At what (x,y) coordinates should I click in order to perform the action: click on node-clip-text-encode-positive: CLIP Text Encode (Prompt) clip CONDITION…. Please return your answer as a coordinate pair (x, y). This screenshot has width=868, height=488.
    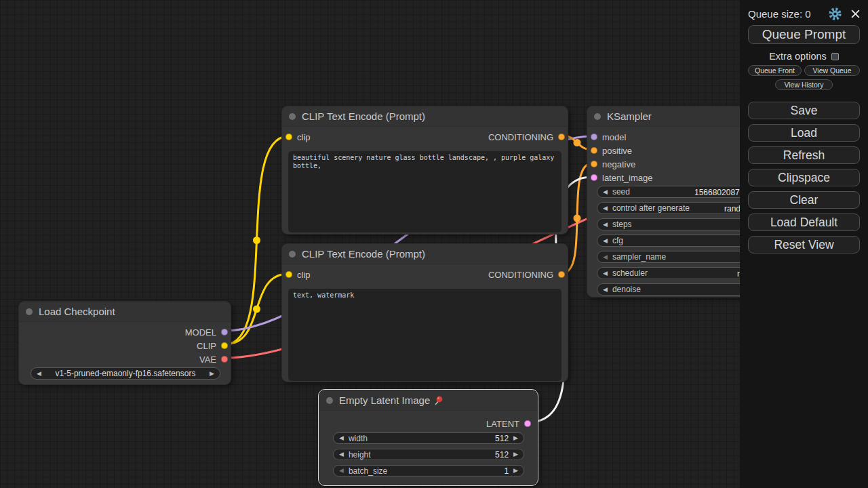
    Looking at the image, I should click on (425, 170).